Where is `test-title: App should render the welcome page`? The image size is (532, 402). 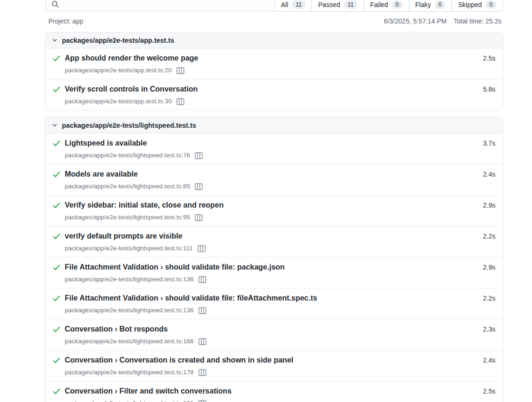 test-title: App should render the welcome page is located at coordinates (131, 58).